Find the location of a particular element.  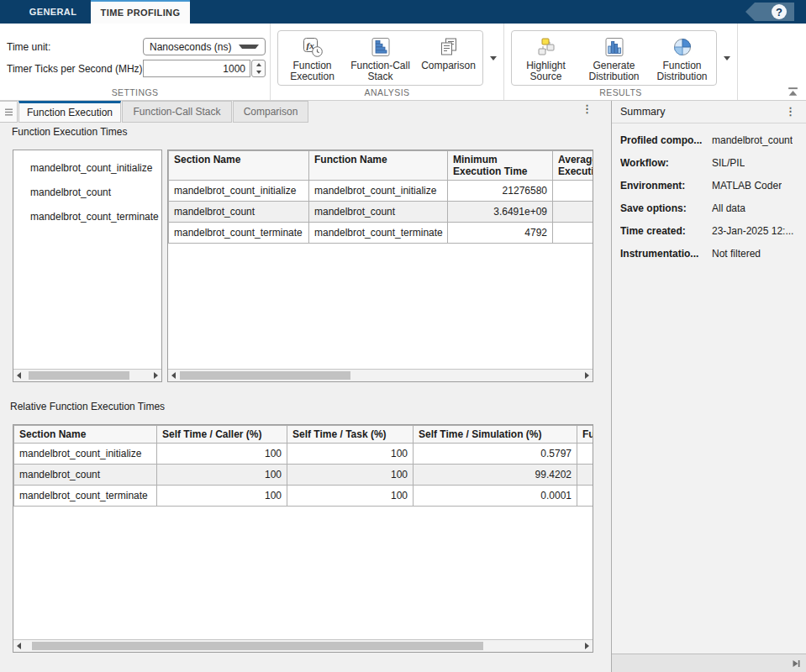

cell-caller: 100 is located at coordinates (222, 496).